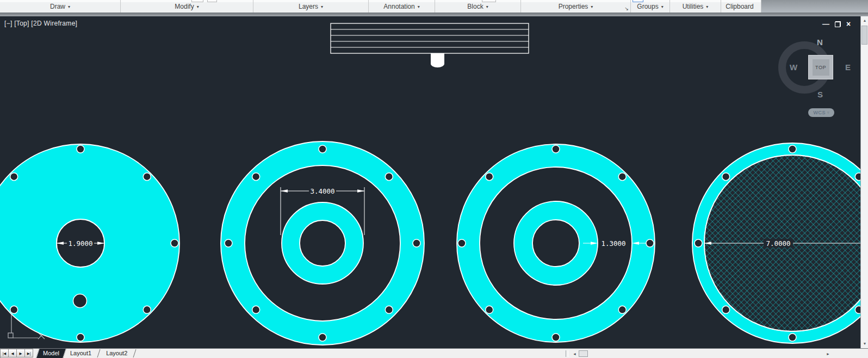 The image size is (868, 358). I want to click on panel-label: Properties, so click(573, 7).